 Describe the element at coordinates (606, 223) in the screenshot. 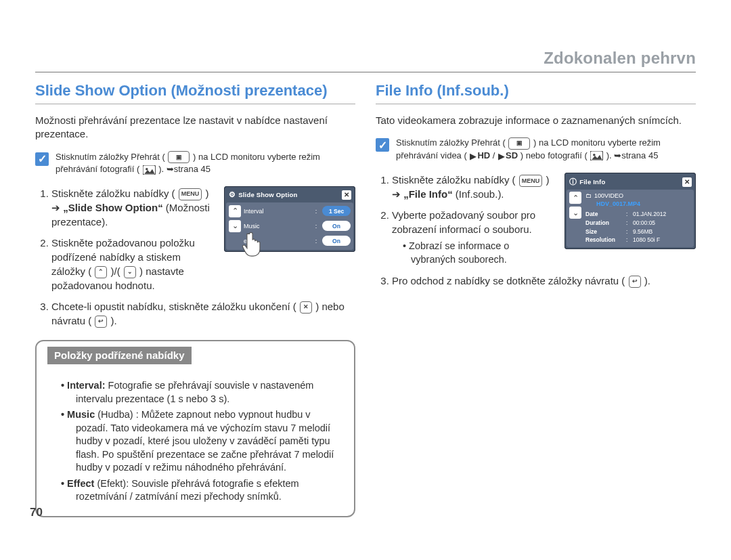

I see `k: Duration` at that location.